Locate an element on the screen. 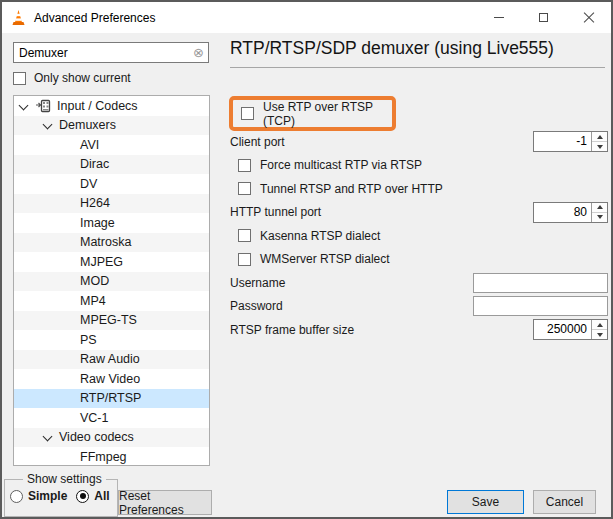 The image size is (613, 519). tree-item-label: MOD is located at coordinates (94, 281).